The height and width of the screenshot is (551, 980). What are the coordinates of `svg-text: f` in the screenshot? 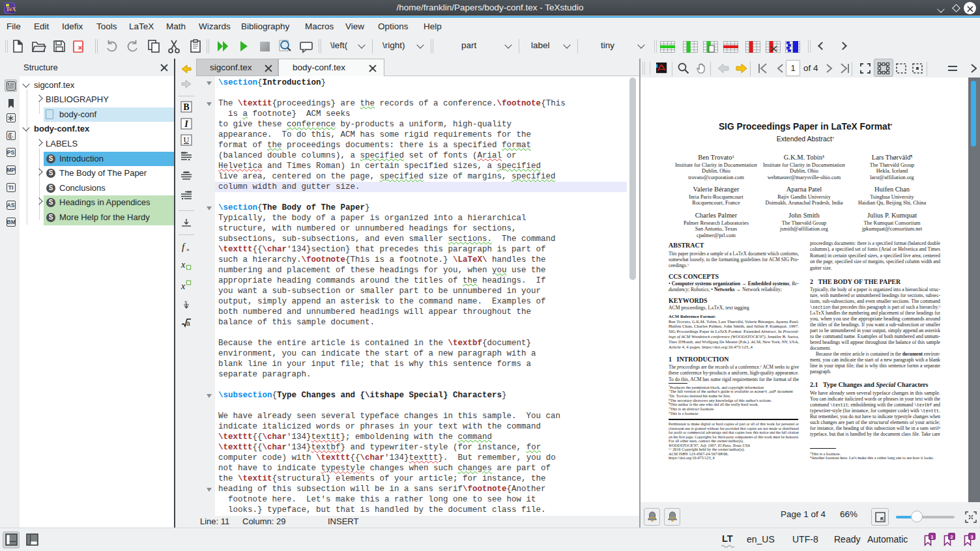 It's located at (184, 247).